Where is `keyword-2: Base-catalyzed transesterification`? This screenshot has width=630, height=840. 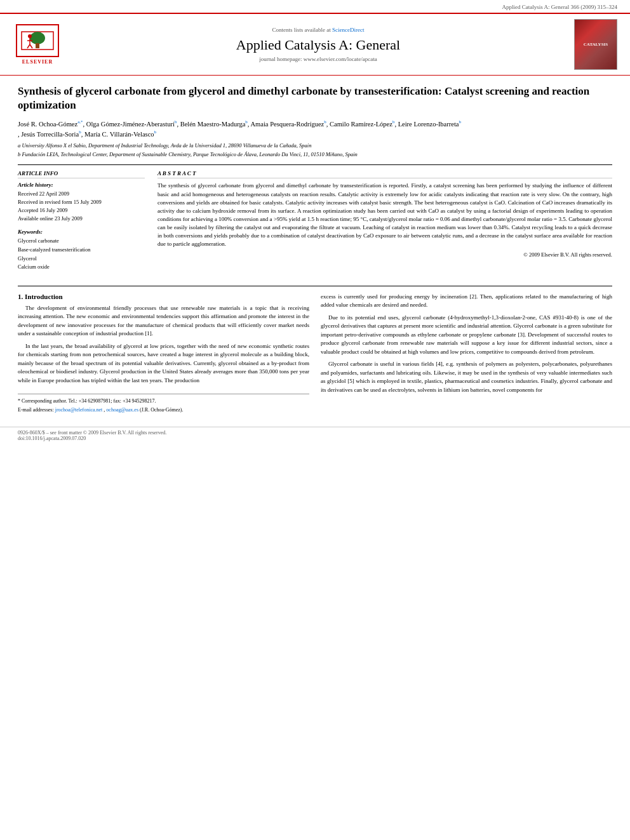
keyword-2: Base-catalyzed transesterification is located at coordinates (81, 250).